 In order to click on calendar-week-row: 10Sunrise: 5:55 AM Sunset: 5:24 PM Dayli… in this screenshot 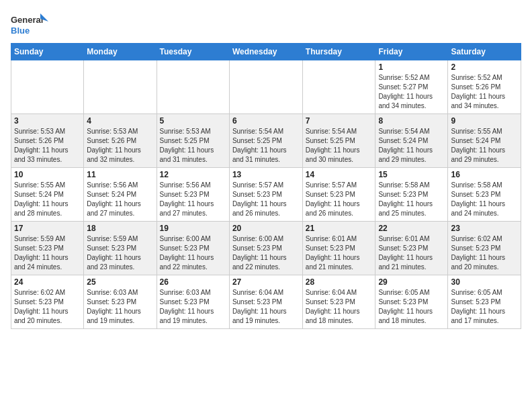, I will do `click(266, 195)`.